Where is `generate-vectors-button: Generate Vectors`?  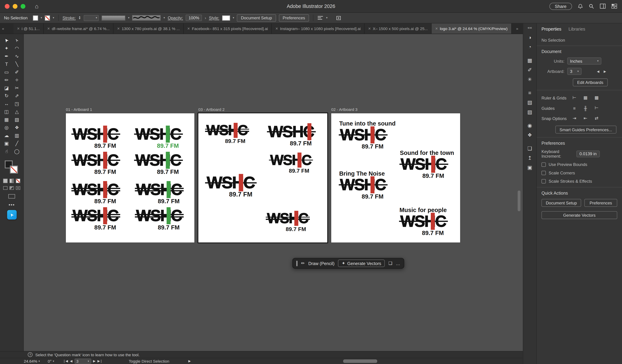
generate-vectors-button: Generate Vectors is located at coordinates (579, 215).